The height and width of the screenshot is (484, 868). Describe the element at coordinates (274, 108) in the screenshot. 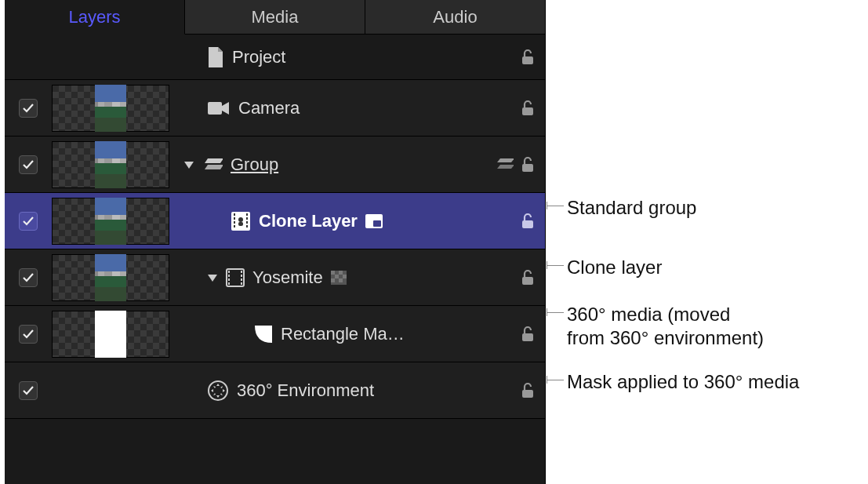

I see `row-camera: Camera` at that location.